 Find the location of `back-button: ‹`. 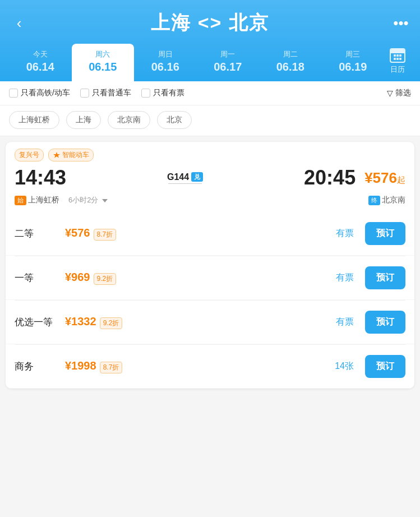

back-button: ‹ is located at coordinates (19, 24).